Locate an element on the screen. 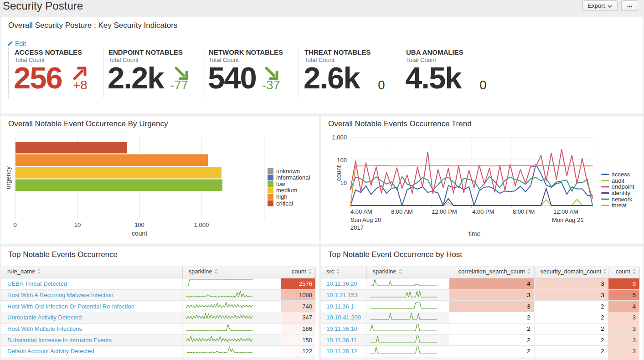 Image resolution: width=644 pixels, height=360 pixels. svg-text: Mon Aug 21 is located at coordinates (568, 220).